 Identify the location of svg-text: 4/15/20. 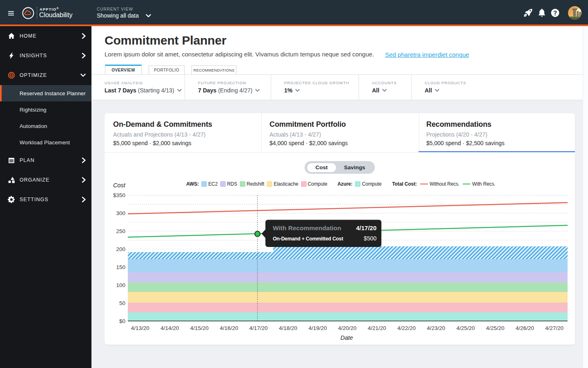
(199, 328).